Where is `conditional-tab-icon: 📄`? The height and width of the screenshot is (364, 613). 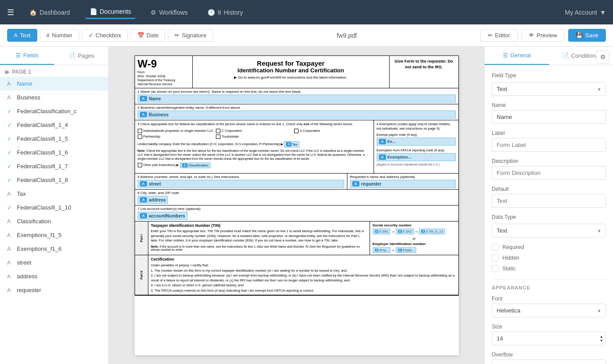
conditional-tab-icon: 📄 is located at coordinates (565, 56).